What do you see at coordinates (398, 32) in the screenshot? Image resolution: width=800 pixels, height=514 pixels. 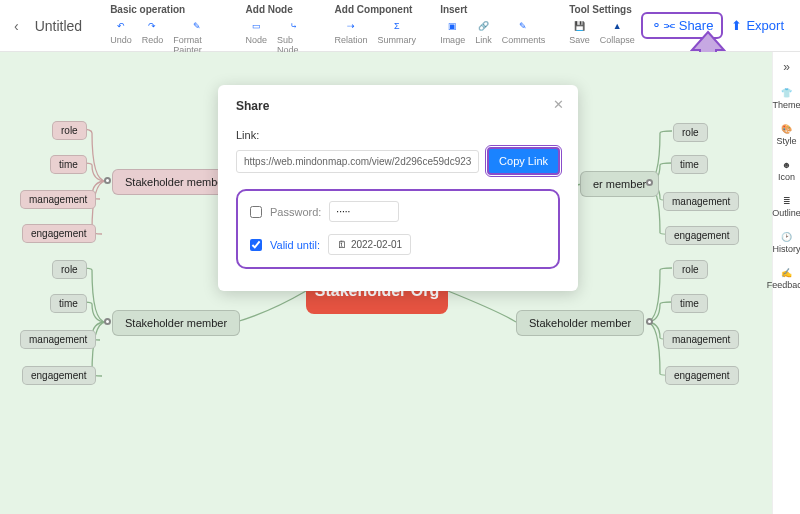 I see `summary-button: ΣSummary` at bounding box center [398, 32].